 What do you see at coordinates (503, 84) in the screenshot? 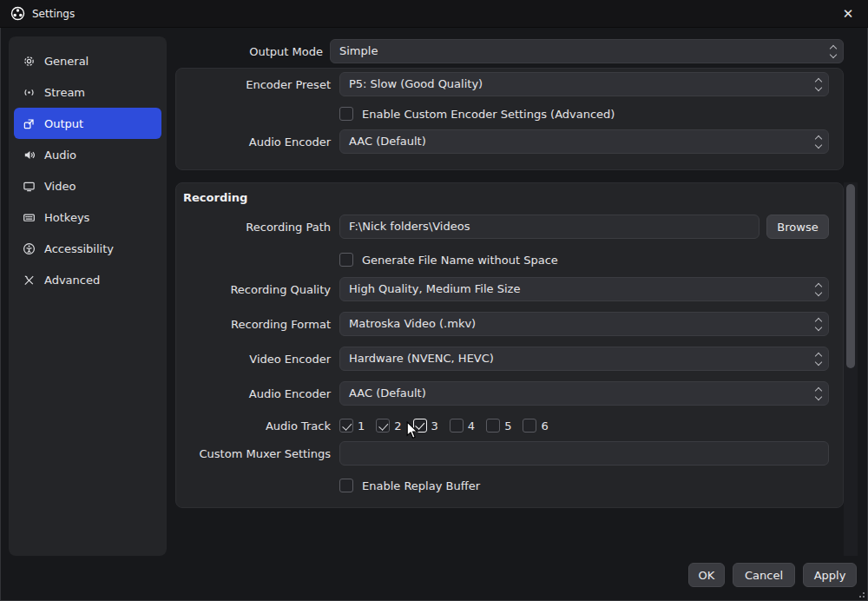
I see `encoder-preset-row: Encoder Preset P5: Slow (Good Quality)` at bounding box center [503, 84].